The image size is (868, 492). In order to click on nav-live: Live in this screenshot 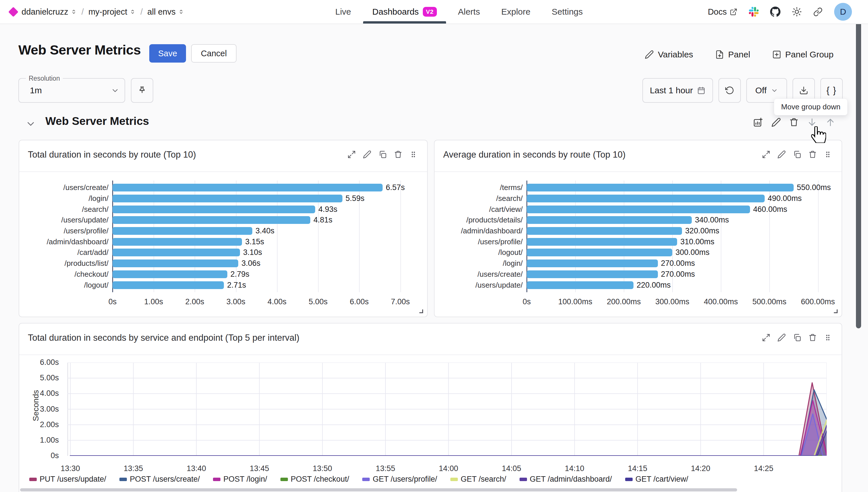, I will do `click(343, 12)`.